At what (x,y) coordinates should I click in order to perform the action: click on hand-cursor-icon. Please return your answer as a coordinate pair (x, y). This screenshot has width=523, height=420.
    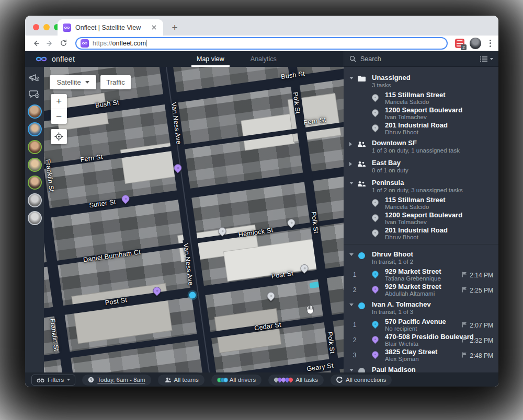
    Looking at the image, I should click on (311, 310).